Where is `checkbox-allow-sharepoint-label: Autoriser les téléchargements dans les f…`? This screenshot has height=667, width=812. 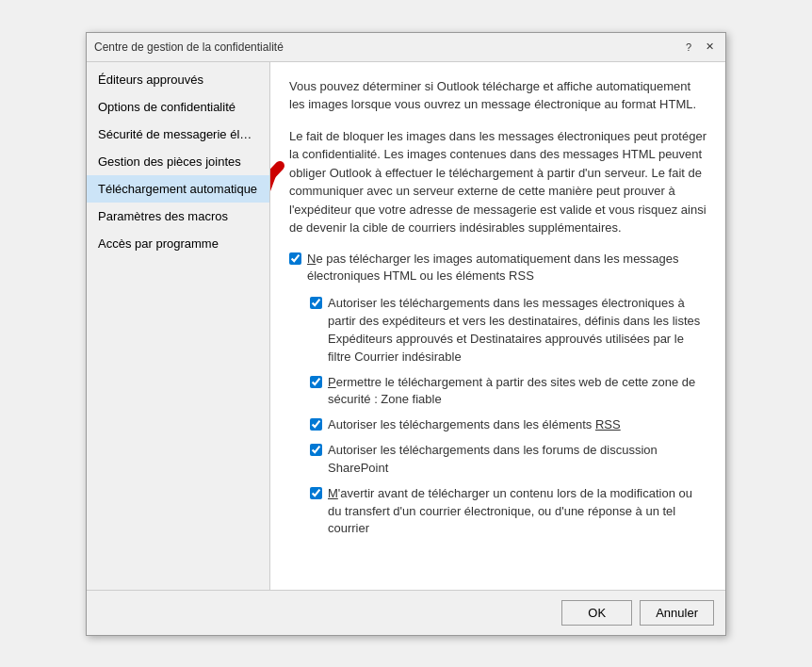 checkbox-allow-sharepoint-label: Autoriser les téléchargements dans les f… is located at coordinates (517, 460).